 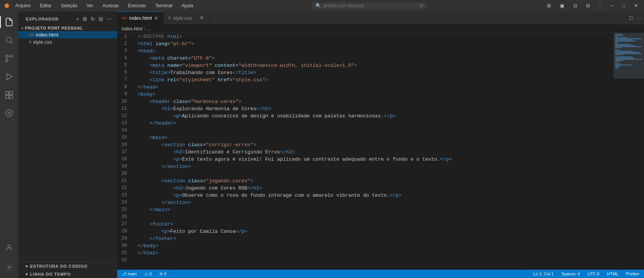 What do you see at coordinates (562, 6) in the screenshot?
I see `panel-button: ▣` at bounding box center [562, 6].